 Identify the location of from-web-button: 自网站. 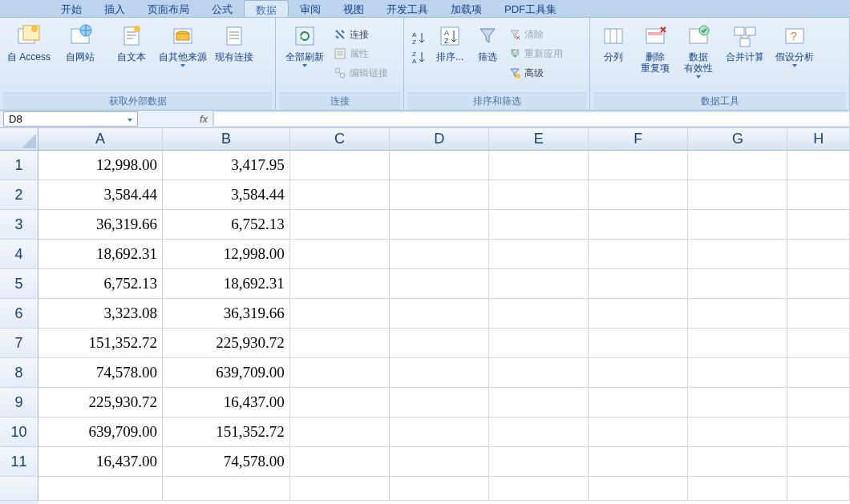
(80, 43).